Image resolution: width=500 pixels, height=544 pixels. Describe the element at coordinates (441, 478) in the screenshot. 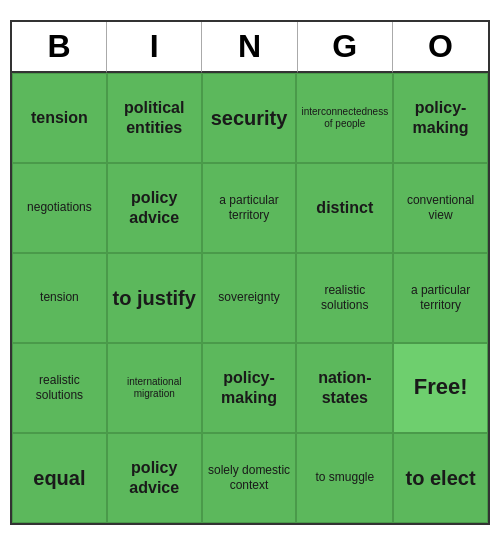

I see `cell-text: to elect` at that location.